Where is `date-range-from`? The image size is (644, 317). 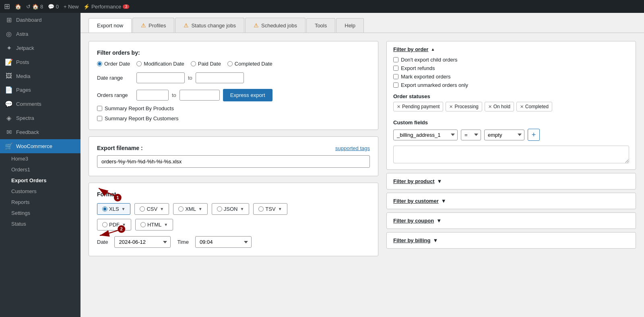 date-range-from is located at coordinates (161, 78).